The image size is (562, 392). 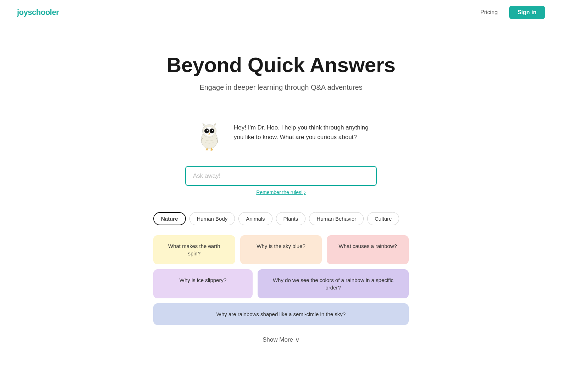 What do you see at coordinates (209, 136) in the screenshot?
I see `mascot-avatar` at bounding box center [209, 136].